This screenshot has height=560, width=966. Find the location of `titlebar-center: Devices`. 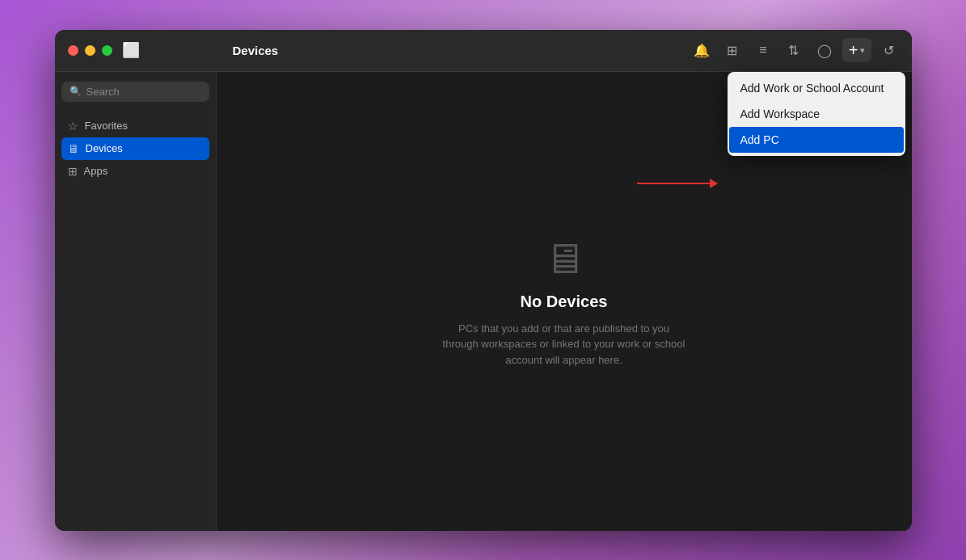

titlebar-center: Devices is located at coordinates (453, 50).